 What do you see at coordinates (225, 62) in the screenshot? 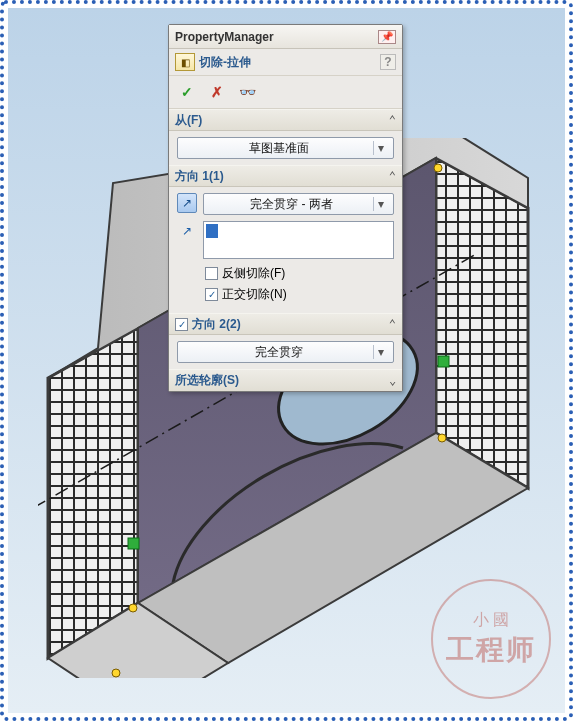
I see `feature-name: 切除-拉伸` at bounding box center [225, 62].